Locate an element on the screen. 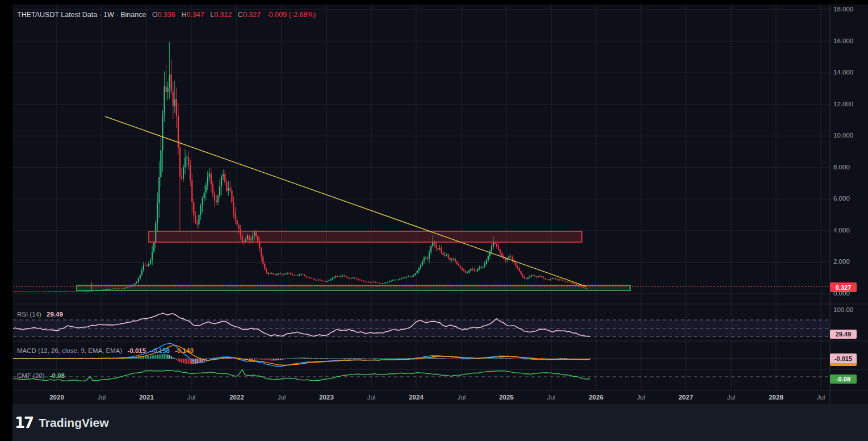 The image size is (868, 441). tradingview-logo: 17 TradingView is located at coordinates (62, 423).